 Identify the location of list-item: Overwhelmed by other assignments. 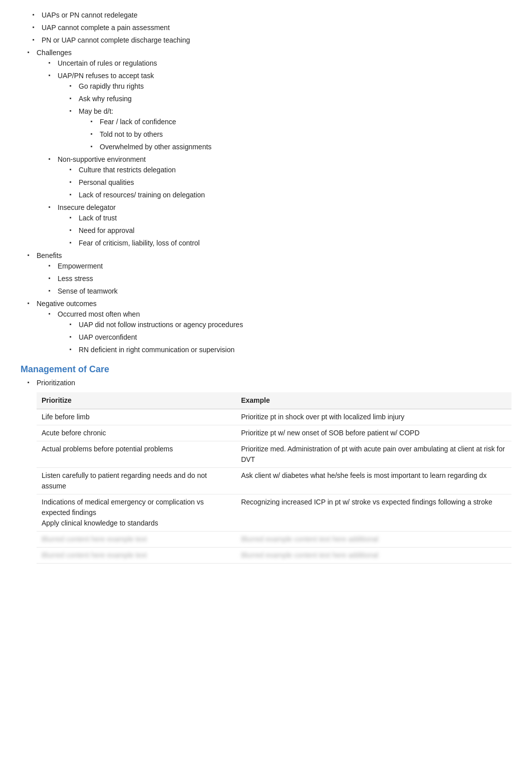
(300, 147).